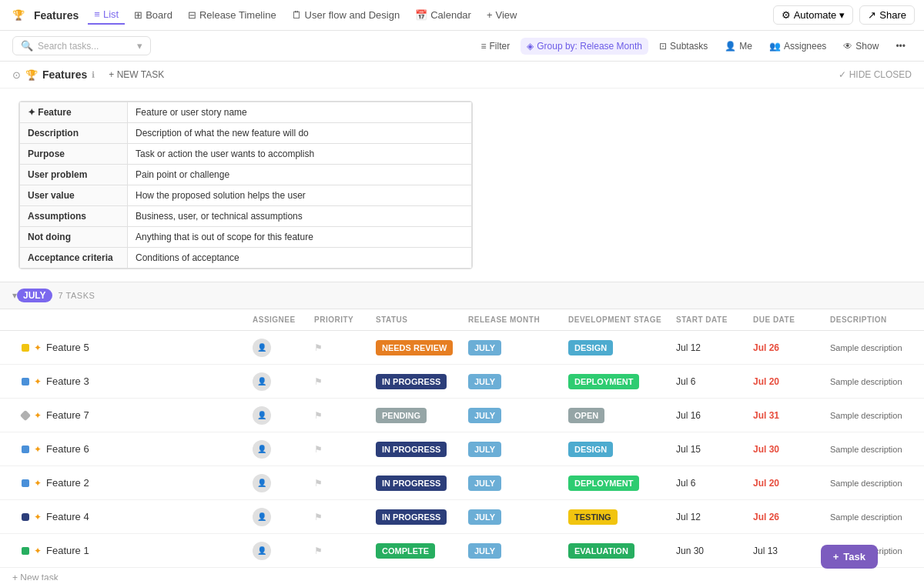 Image resolution: width=924 pixels, height=584 pixels. Describe the element at coordinates (616, 551) in the screenshot. I see `dev-stage-cell: EVALUATION` at that location.